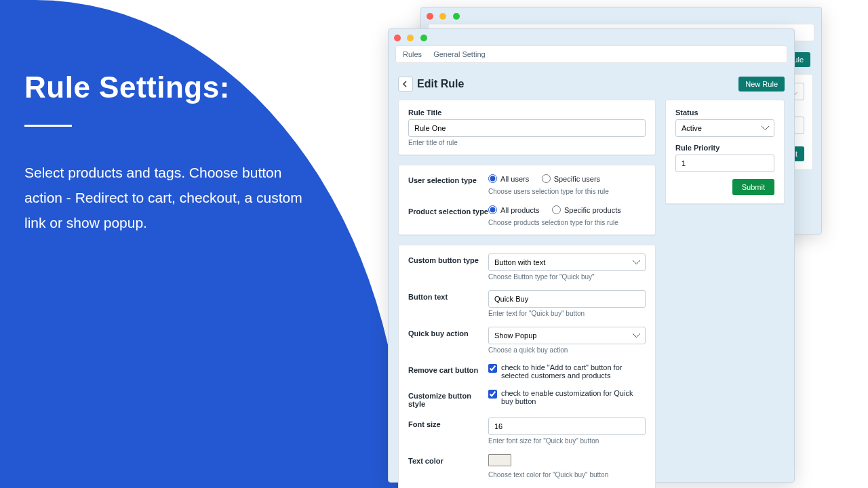 This screenshot has height=488, width=868. Describe the element at coordinates (527, 113) in the screenshot. I see `rule-title-label: Rule Title` at that location.